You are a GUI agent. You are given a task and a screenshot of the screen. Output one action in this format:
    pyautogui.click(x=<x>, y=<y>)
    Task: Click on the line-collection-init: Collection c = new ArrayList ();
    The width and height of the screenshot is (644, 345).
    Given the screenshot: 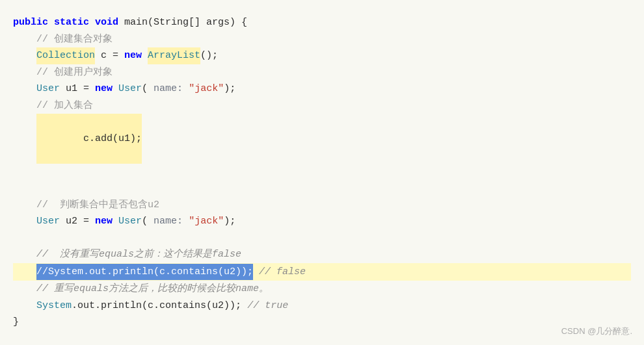 What is the action you would take?
    pyautogui.click(x=322, y=56)
    